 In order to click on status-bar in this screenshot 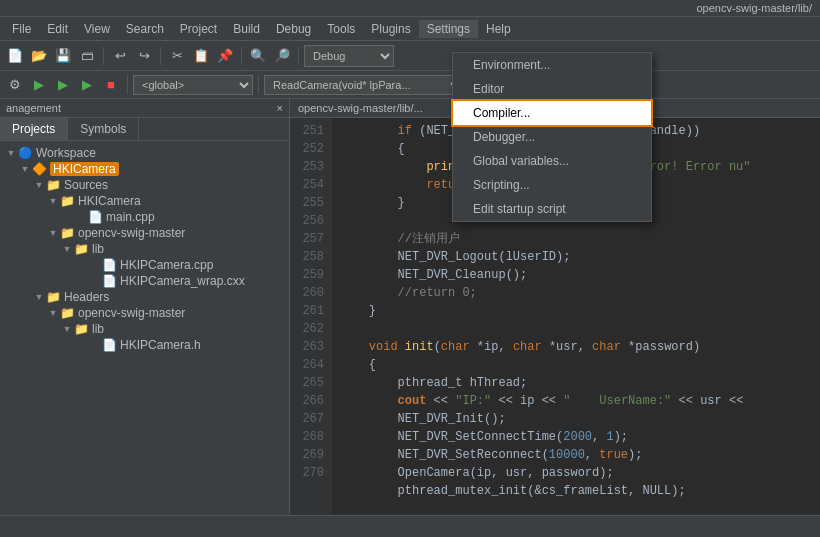, I will do `click(410, 526)`.